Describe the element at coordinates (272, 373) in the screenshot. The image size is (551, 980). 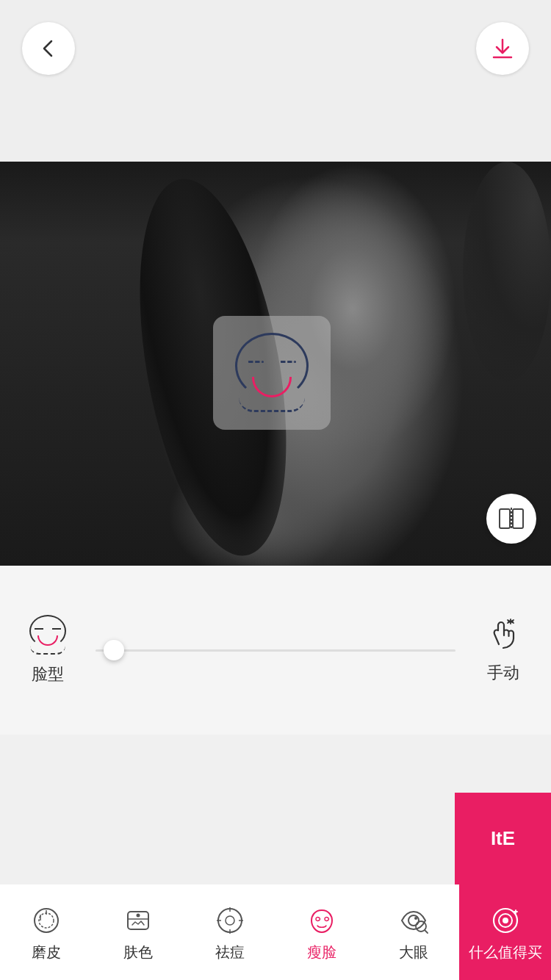
I see `face-detection-overlay` at that location.